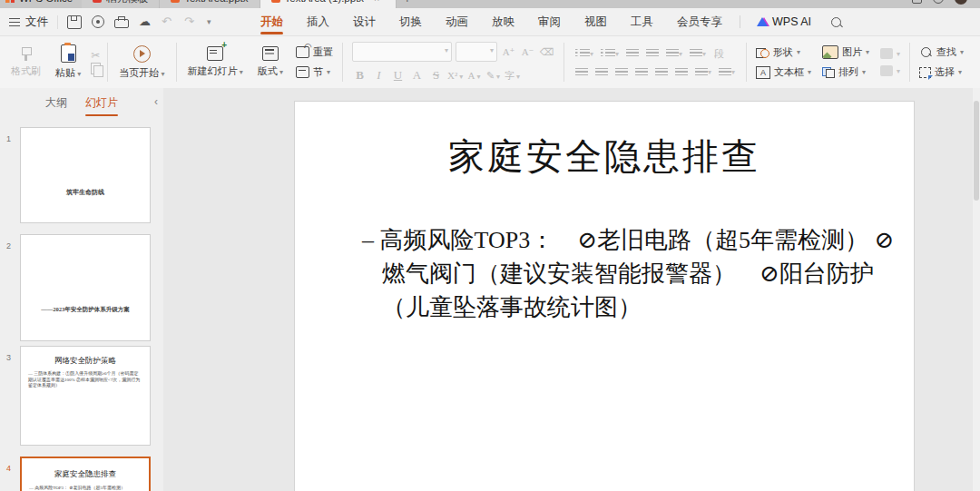  Describe the element at coordinates (56, 103) in the screenshot. I see `outline-tab: 大纲` at that location.